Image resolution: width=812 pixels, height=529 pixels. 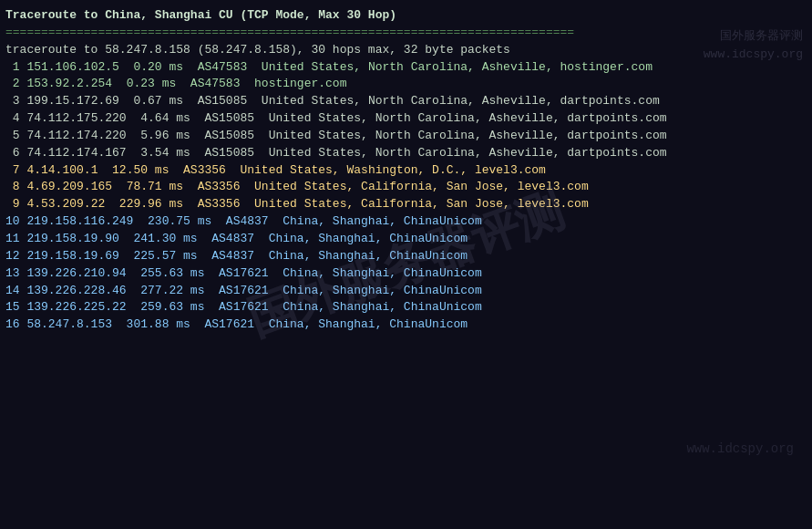 I want to click on table-row: 1 151.106.102.5 0.20 ms AS47583 United S…, so click(x=406, y=67).